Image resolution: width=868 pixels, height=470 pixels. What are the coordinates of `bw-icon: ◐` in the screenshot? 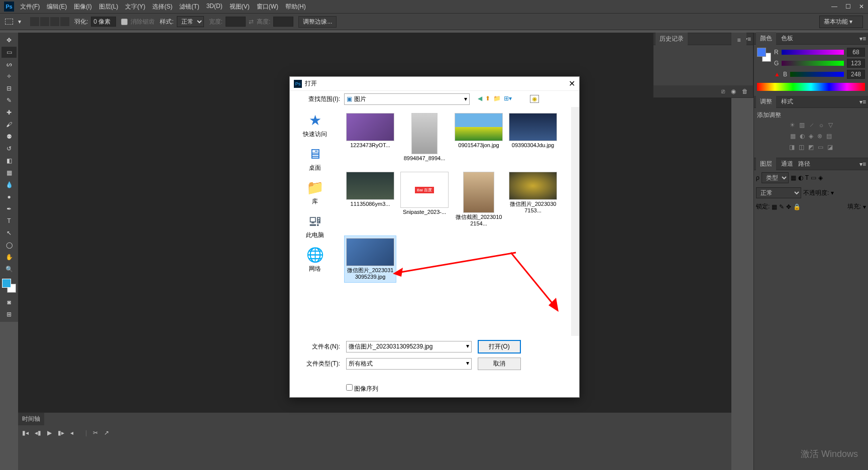 It's located at (802, 136).